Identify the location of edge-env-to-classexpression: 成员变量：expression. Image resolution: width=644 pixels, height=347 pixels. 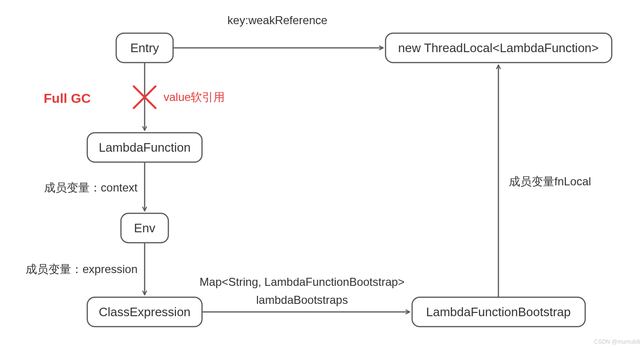
(85, 269).